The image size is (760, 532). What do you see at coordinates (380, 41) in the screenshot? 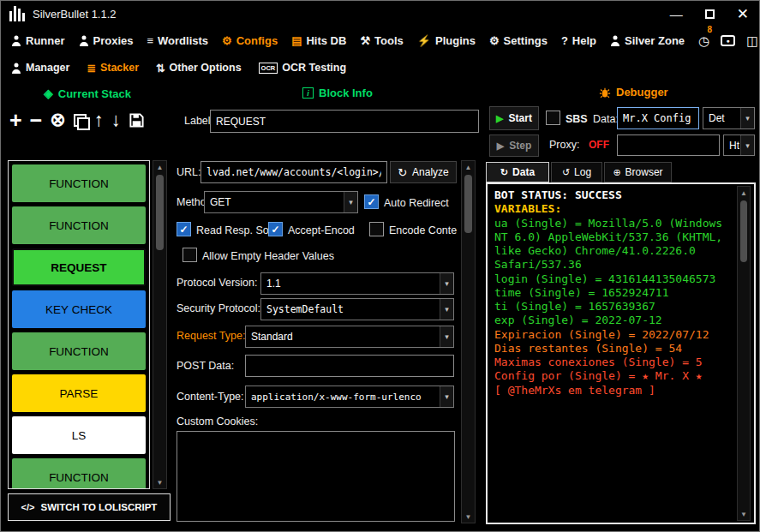
I see `menu-bar: Runner Proxies ≡ Wordlists ⚙ Configs ▤ H…` at bounding box center [380, 41].